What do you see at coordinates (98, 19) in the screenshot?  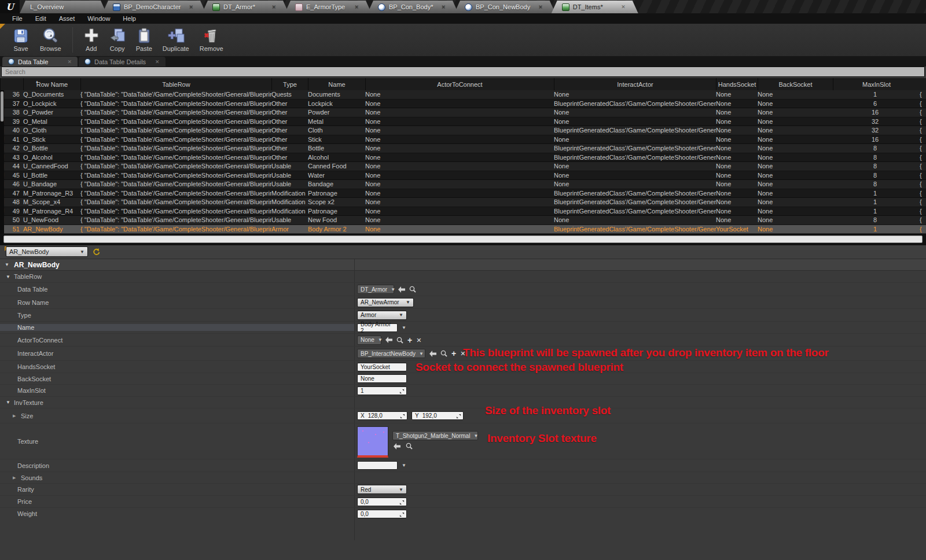 I see `menu-item: Window` at bounding box center [98, 19].